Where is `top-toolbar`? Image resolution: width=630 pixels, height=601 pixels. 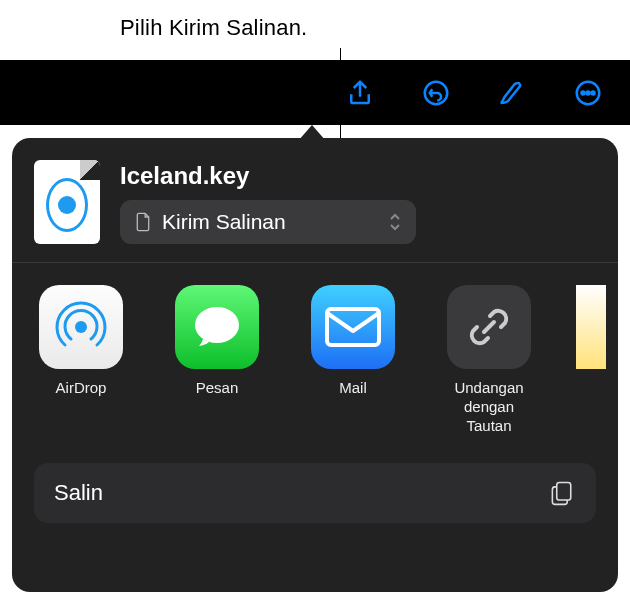 top-toolbar is located at coordinates (315, 92).